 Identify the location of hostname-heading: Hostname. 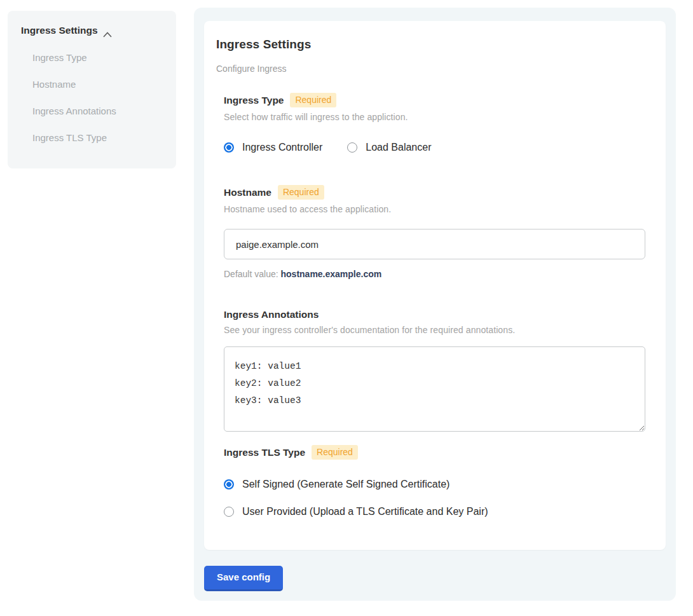
(248, 193).